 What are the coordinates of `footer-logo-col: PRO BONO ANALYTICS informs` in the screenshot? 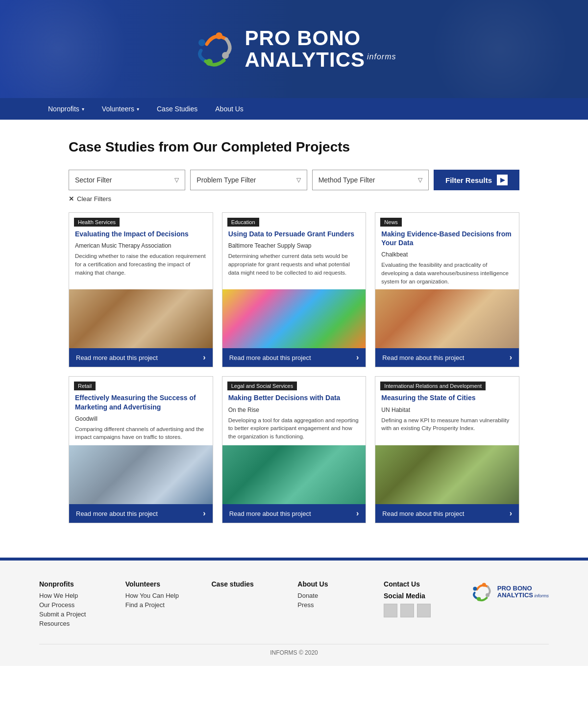 It's located at (510, 605).